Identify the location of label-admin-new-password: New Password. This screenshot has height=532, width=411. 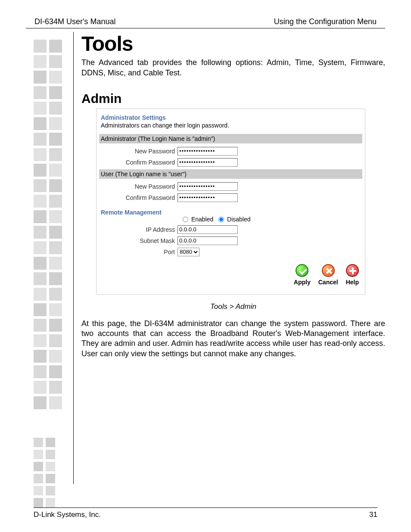
(139, 151).